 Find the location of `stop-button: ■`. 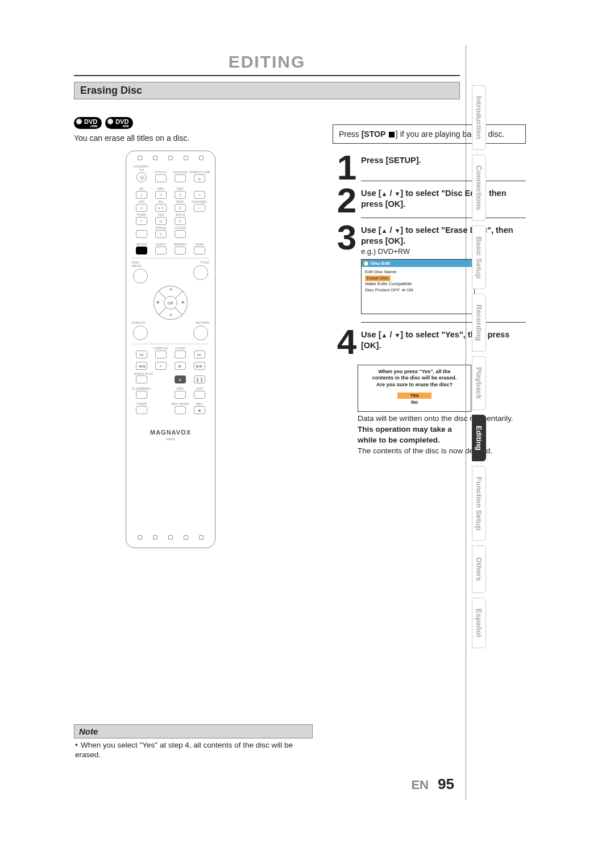

stop-button: ■ is located at coordinates (180, 379).